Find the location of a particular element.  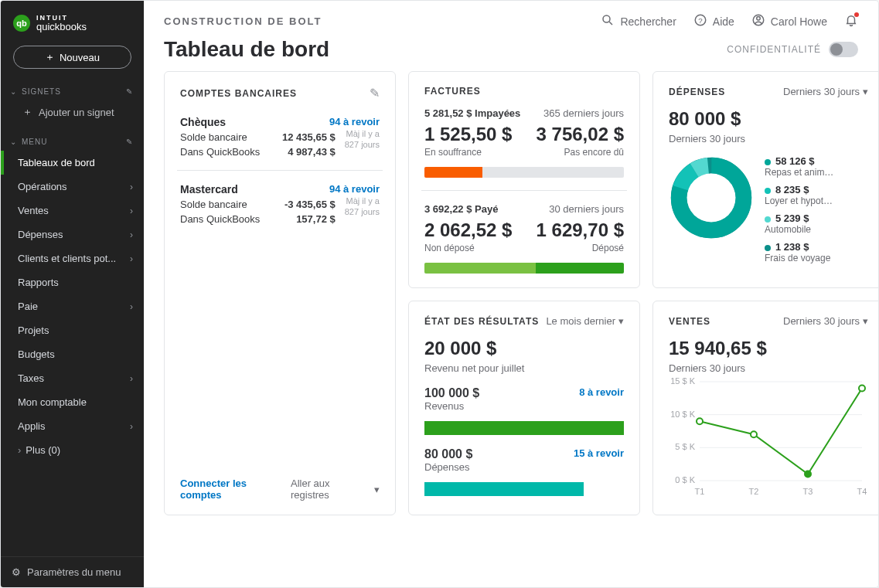

search-button: Rechercher is located at coordinates (639, 22).